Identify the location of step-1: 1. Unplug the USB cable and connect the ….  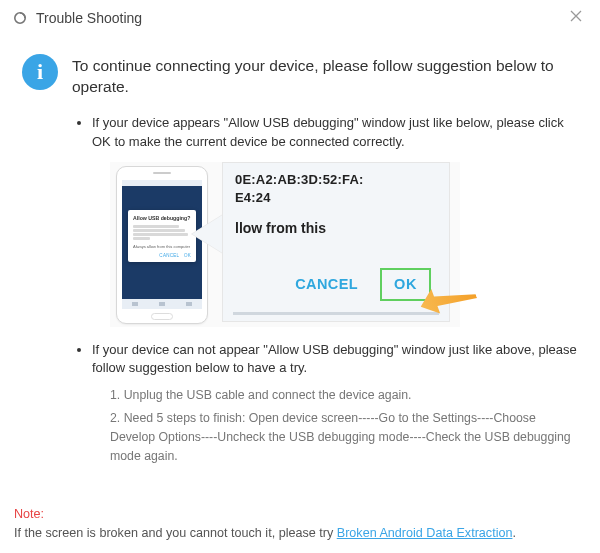
(344, 396).